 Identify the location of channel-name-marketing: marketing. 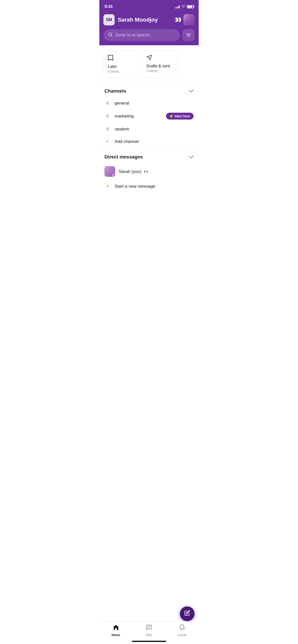
(124, 116).